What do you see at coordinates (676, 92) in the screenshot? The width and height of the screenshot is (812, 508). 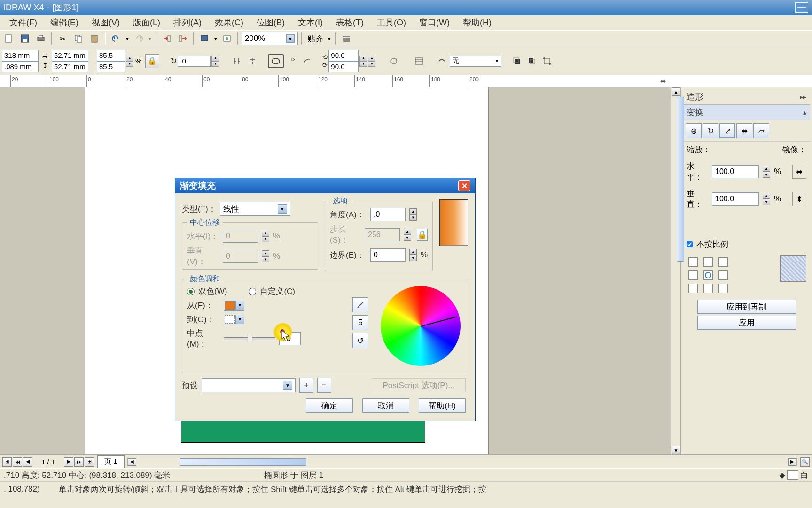 I see `arrow-up-icon: ▲` at bounding box center [676, 92].